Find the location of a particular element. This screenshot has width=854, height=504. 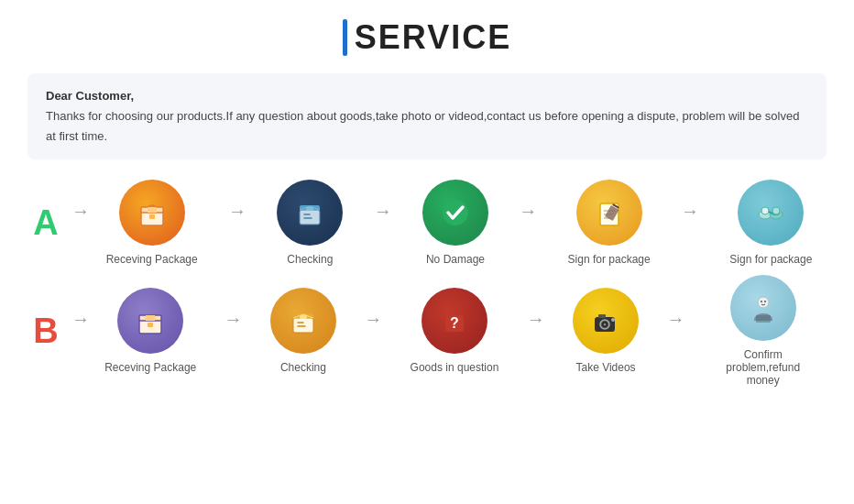

flow-item-goods: ? Goods in question is located at coordinates (454, 331).